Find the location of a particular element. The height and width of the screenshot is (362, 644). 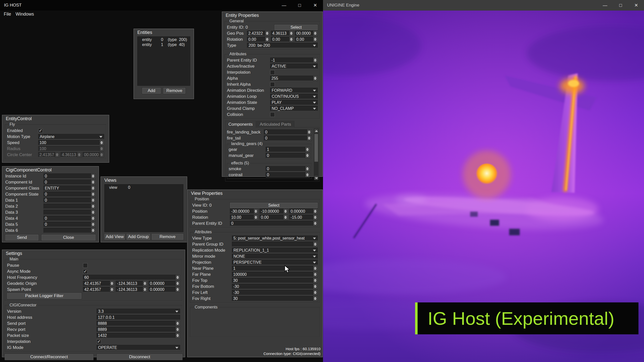

parent-group-id-value is located at coordinates (273, 244).